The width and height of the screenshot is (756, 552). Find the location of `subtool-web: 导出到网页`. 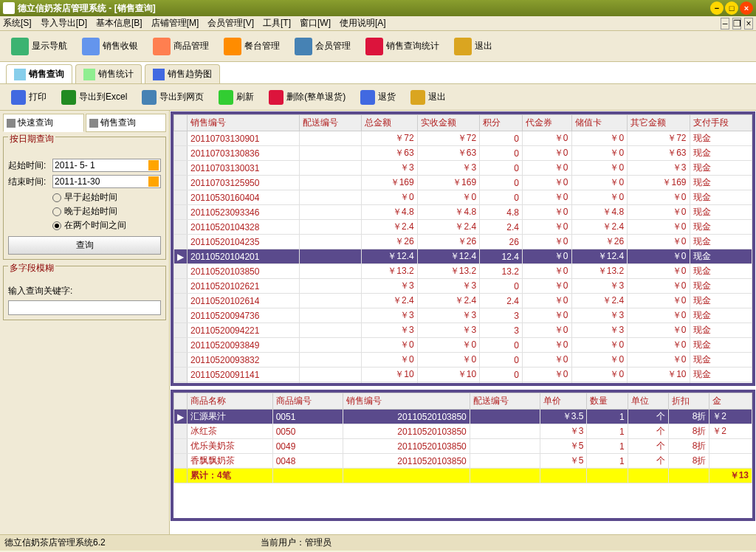

subtool-web: 导出到网页 is located at coordinates (173, 97).